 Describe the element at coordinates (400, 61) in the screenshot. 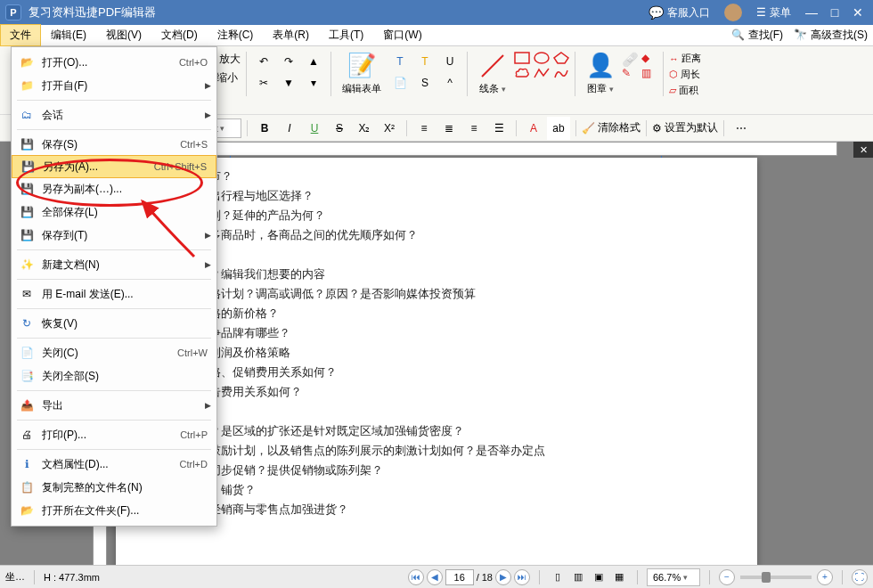

I see `text-box-button: T` at that location.